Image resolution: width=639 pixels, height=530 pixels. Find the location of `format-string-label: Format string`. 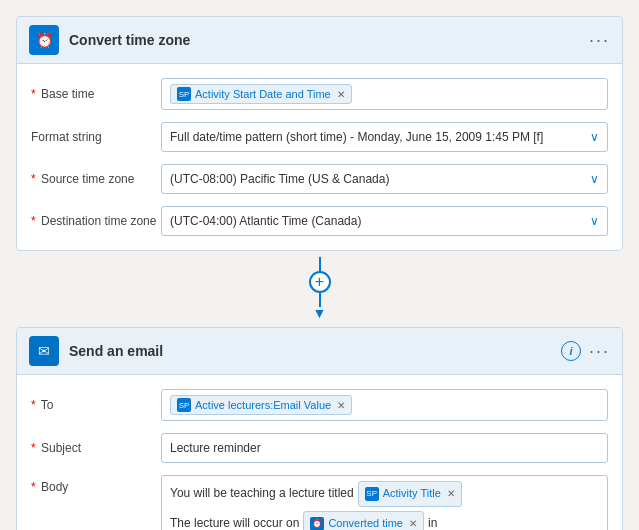

format-string-label: Format string is located at coordinates (96, 137).